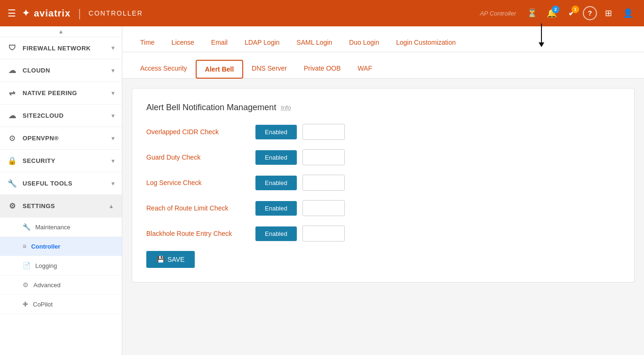  I want to click on save-button: 💾 SAVE, so click(170, 259).